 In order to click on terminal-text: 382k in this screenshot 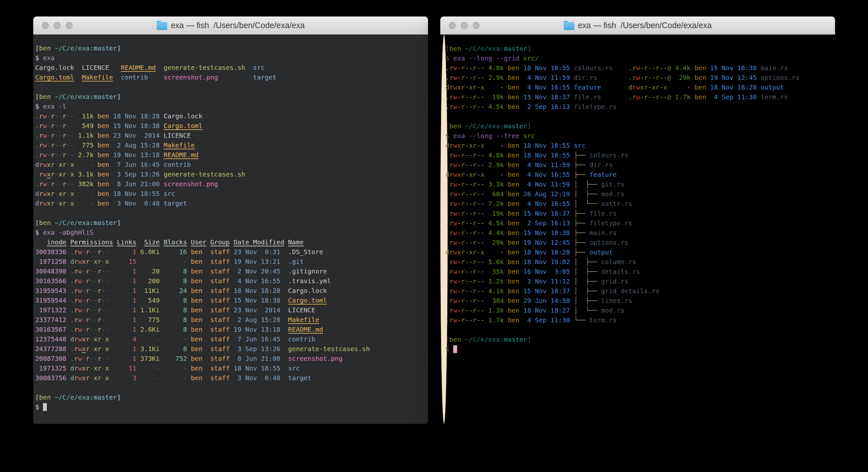, I will do `click(86, 184)`.